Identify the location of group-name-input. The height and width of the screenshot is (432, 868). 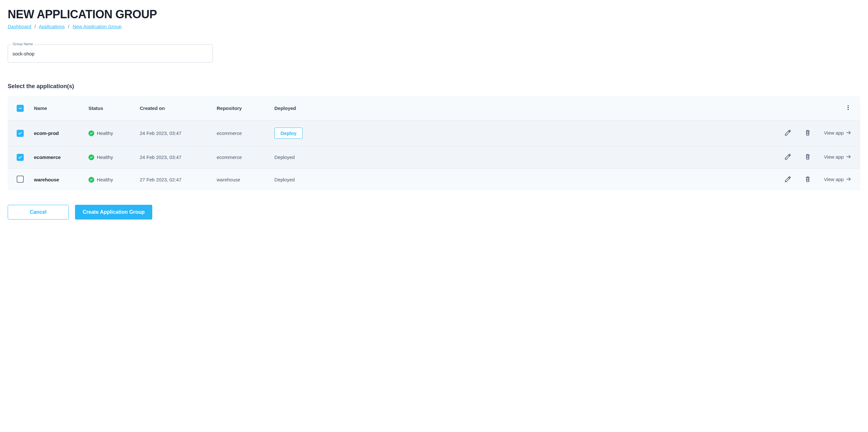
(111, 53).